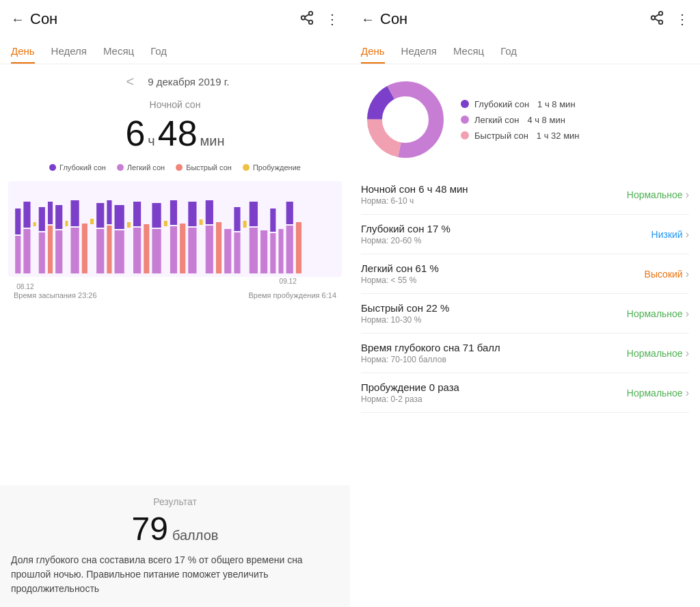 This screenshot has height=607, width=700. I want to click on stat-chevron-2: ›, so click(688, 314).